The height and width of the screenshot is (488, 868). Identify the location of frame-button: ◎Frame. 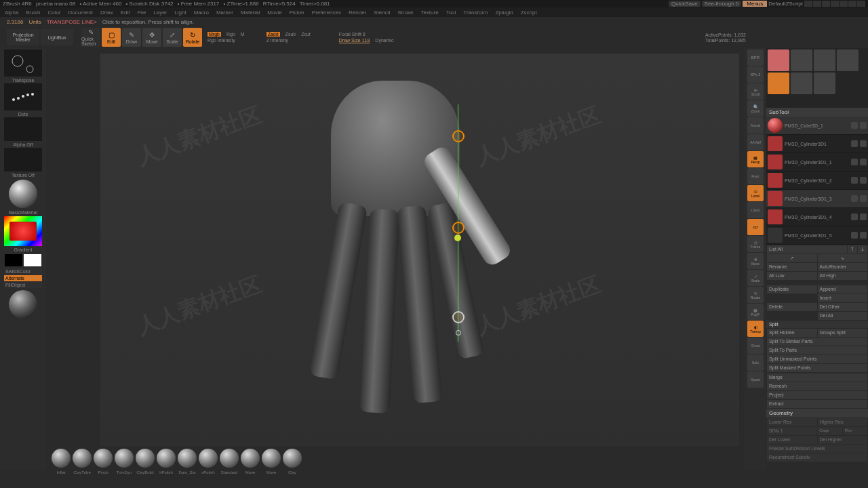
(755, 244).